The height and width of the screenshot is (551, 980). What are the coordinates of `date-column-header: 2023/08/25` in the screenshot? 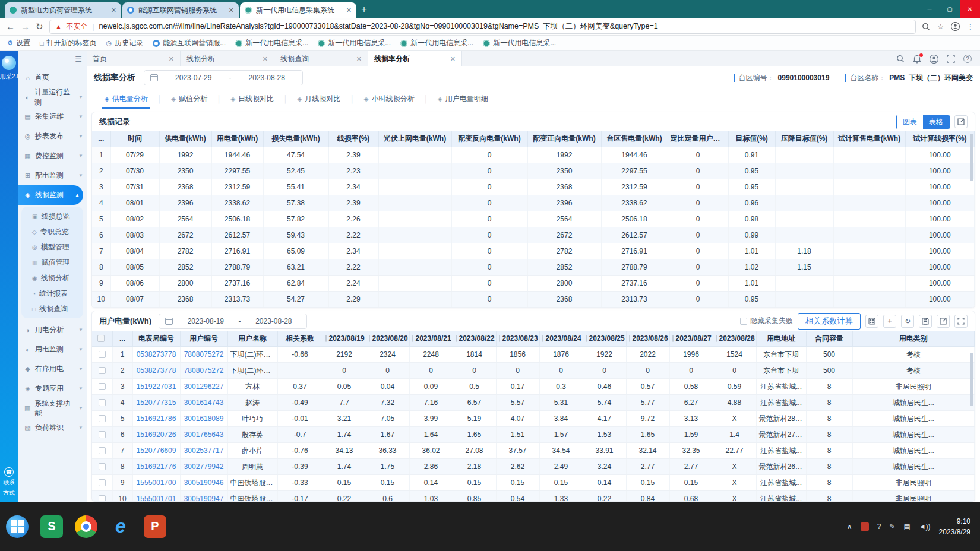 It's located at (605, 339).